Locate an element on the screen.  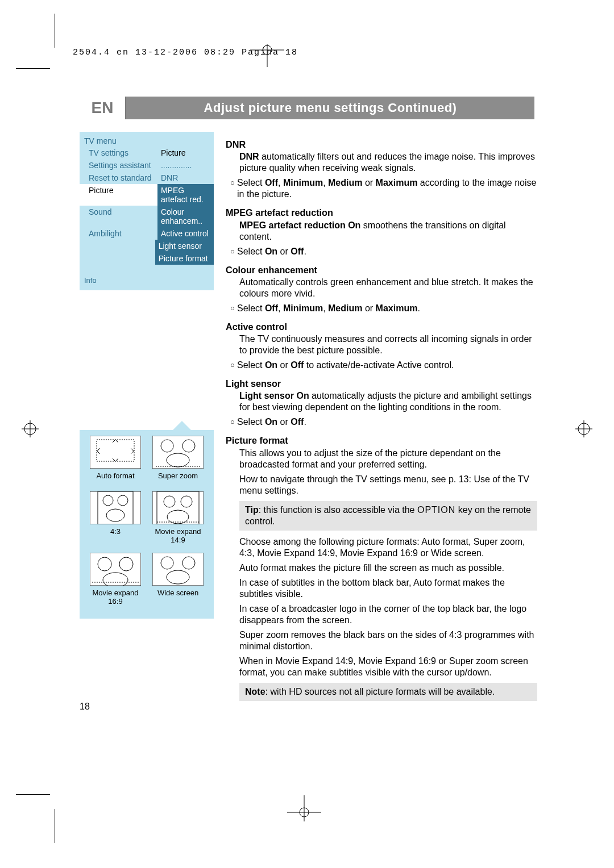
format-label: Auto format is located at coordinates (115, 476).